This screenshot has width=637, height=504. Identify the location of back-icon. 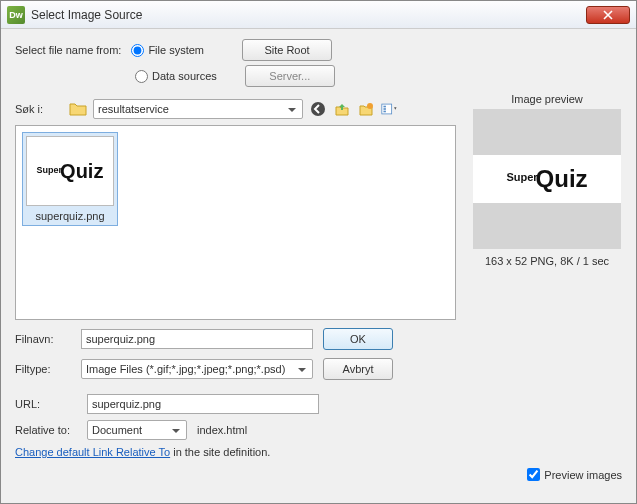
(318, 109).